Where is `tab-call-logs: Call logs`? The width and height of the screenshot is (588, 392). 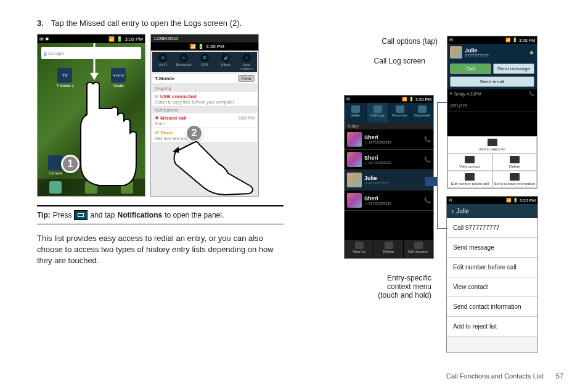 tab-call-logs: Call logs is located at coordinates (378, 113).